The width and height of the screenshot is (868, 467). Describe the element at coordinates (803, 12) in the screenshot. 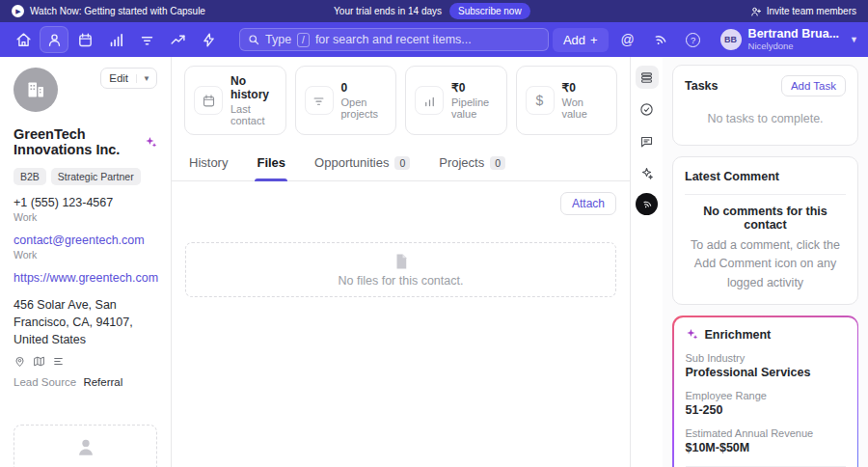

I see `invite-team-members-button: Invite team members` at that location.